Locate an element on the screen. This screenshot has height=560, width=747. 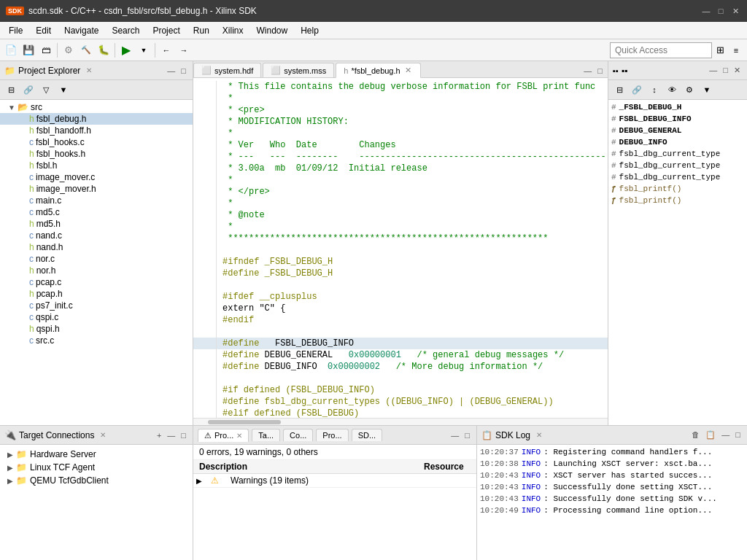
outline-more-btn: ▼ is located at coordinates (707, 90).